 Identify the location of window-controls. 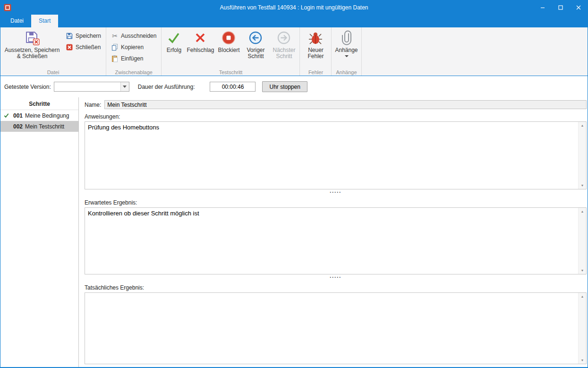
(561, 8).